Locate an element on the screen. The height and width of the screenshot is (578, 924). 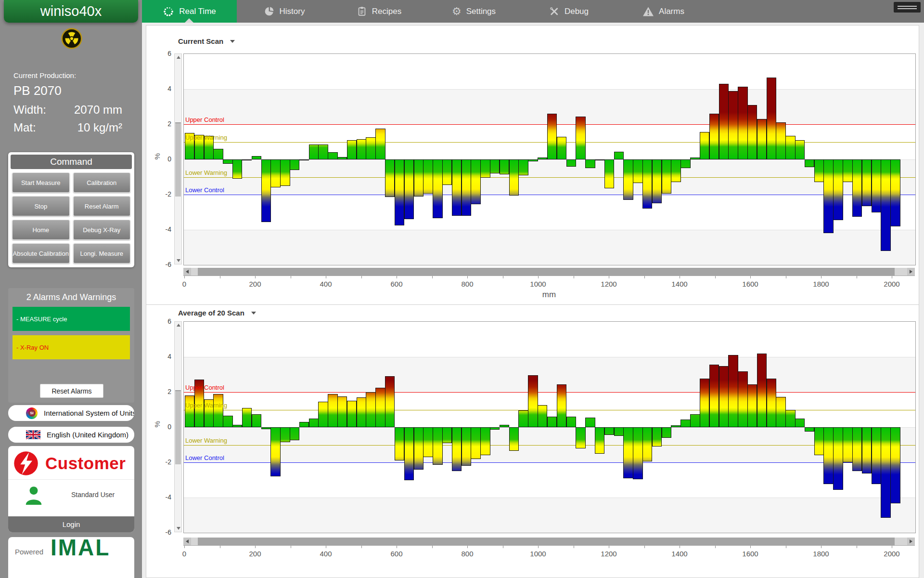
home-button: Home is located at coordinates (41, 230).